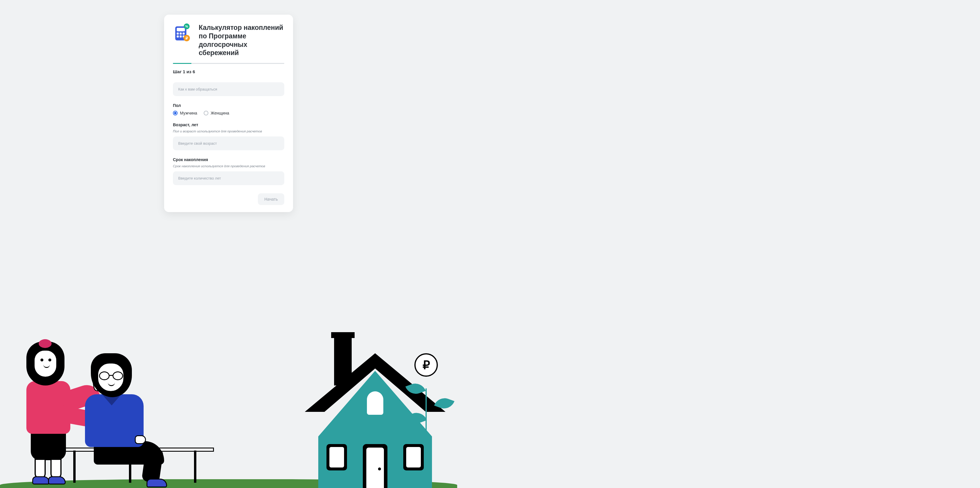  What do you see at coordinates (228, 143) in the screenshot?
I see `age-input` at bounding box center [228, 143].